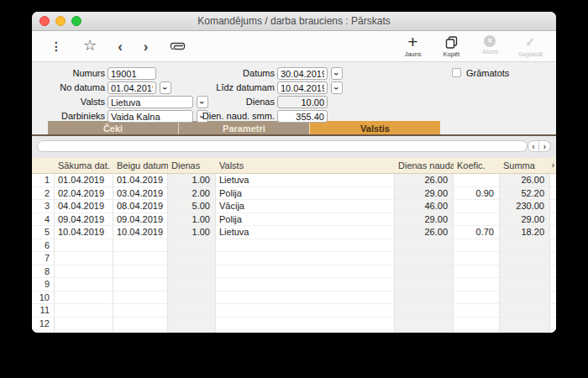 Image resolution: width=588 pixels, height=378 pixels. Describe the element at coordinates (451, 47) in the screenshot. I see `copy-button: Kopēt` at that location.